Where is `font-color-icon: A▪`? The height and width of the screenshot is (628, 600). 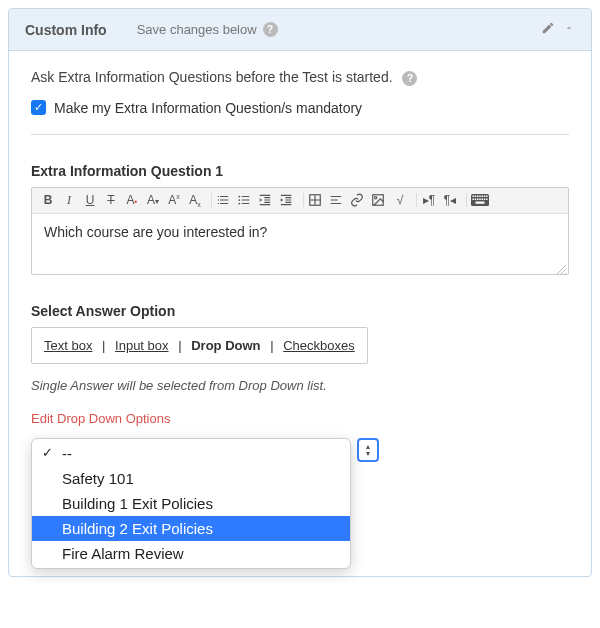
font-color-icon: A▪ is located at coordinates (132, 200).